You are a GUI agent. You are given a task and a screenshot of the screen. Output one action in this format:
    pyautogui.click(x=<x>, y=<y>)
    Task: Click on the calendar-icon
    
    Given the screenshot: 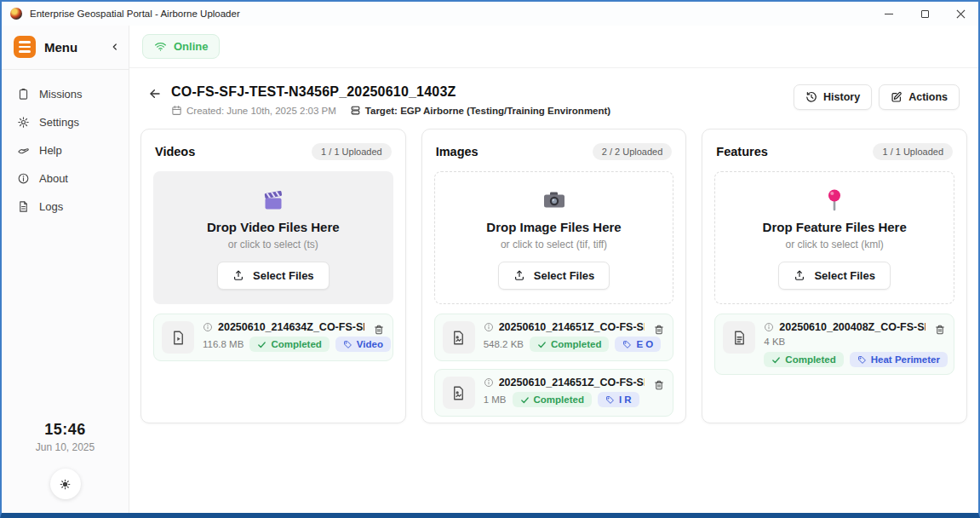 What is the action you would take?
    pyautogui.click(x=177, y=111)
    